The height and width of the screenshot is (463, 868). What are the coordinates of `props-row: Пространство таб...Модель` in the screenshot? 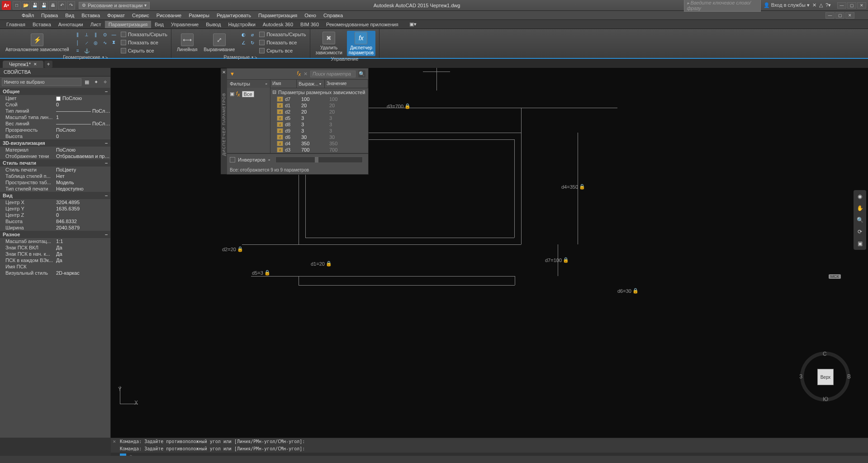 It's located at (55, 182).